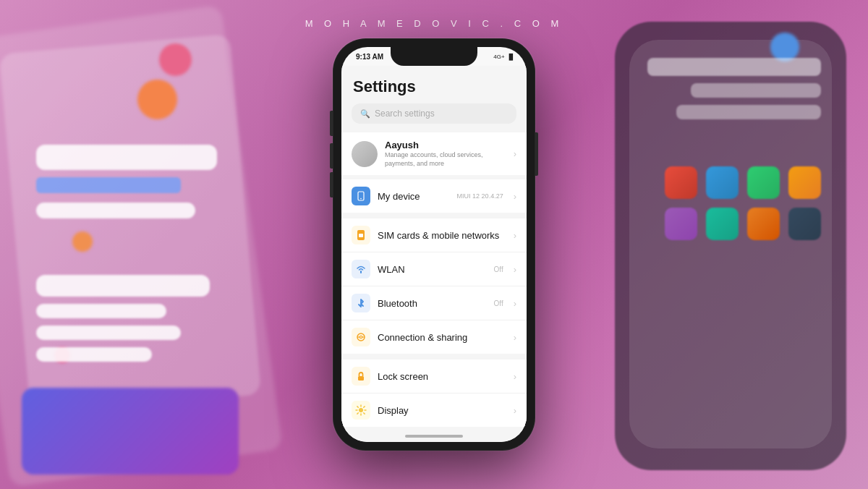  Describe the element at coordinates (365, 154) in the screenshot. I see `avatar-image` at that location.